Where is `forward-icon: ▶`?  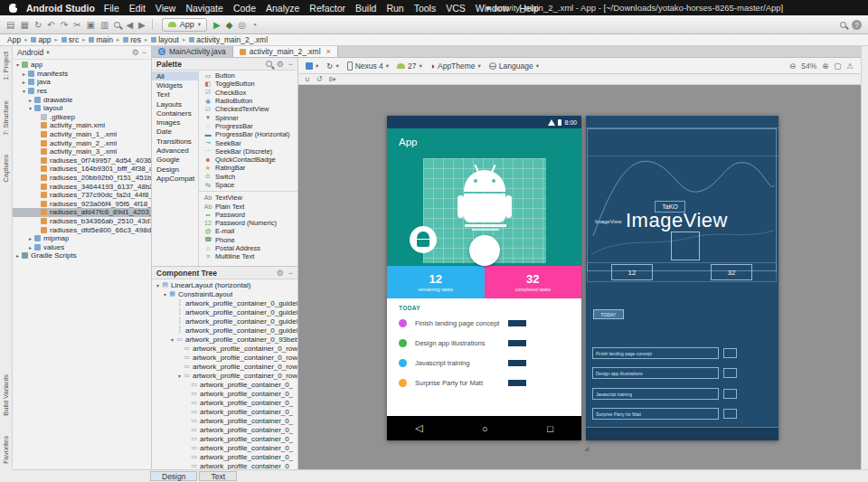
forward-icon: ▶ is located at coordinates (142, 25).